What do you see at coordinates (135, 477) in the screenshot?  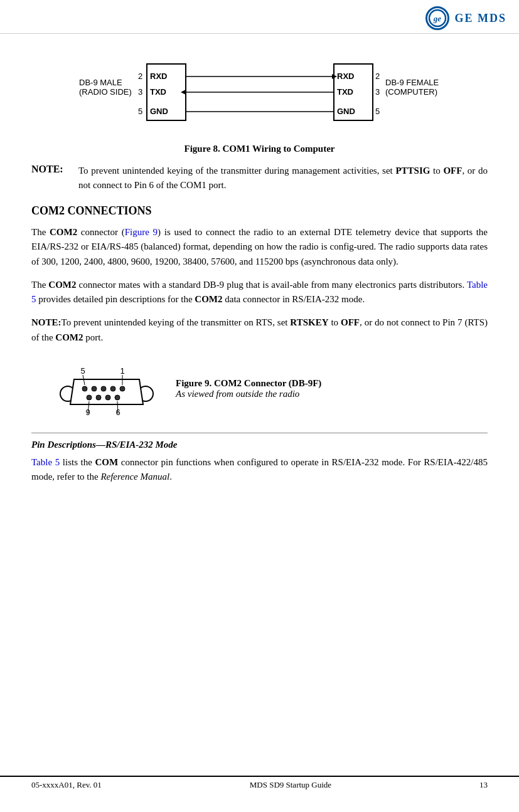 I see `reference-manual: Reference Manual` at bounding box center [135, 477].